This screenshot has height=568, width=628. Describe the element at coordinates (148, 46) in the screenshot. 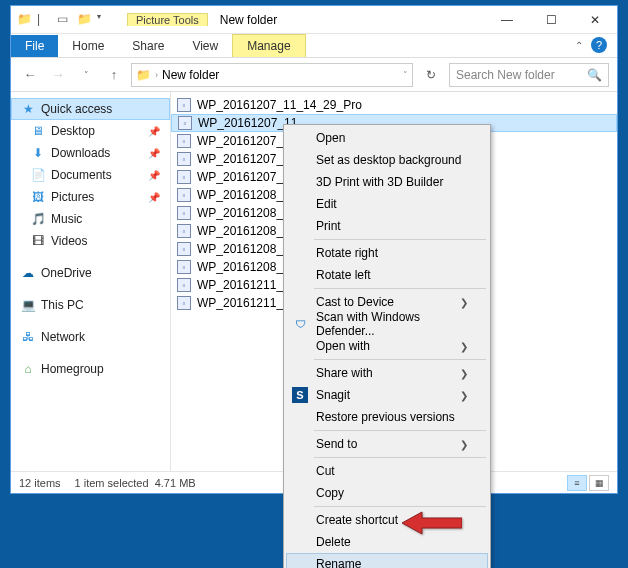

I see `tab-share: Share` at that location.